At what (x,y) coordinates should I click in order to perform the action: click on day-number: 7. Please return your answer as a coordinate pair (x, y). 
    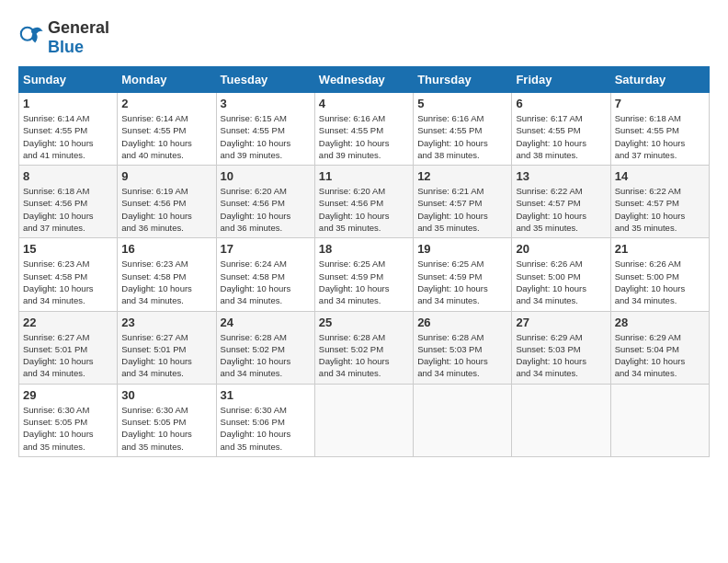
    Looking at the image, I should click on (660, 103).